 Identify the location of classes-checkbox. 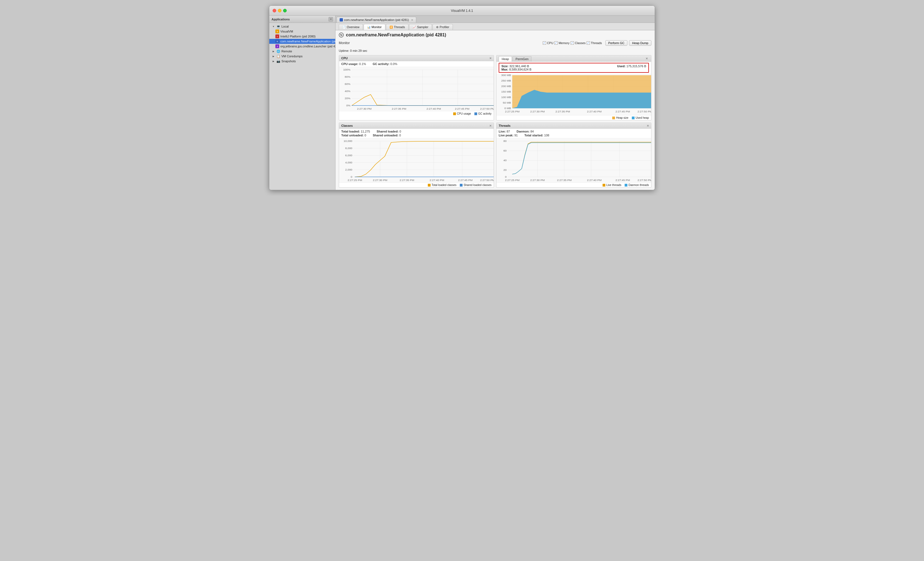
(572, 43).